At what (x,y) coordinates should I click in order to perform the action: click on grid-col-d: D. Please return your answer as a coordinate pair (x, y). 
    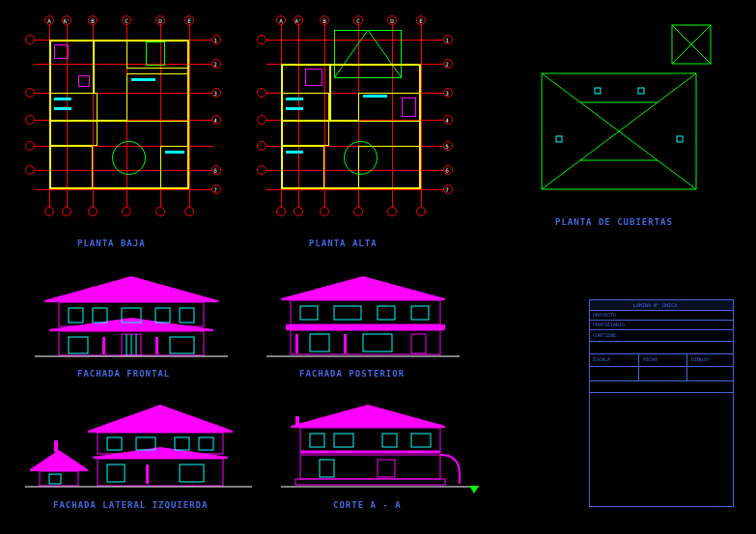
    Looking at the image, I should click on (160, 21).